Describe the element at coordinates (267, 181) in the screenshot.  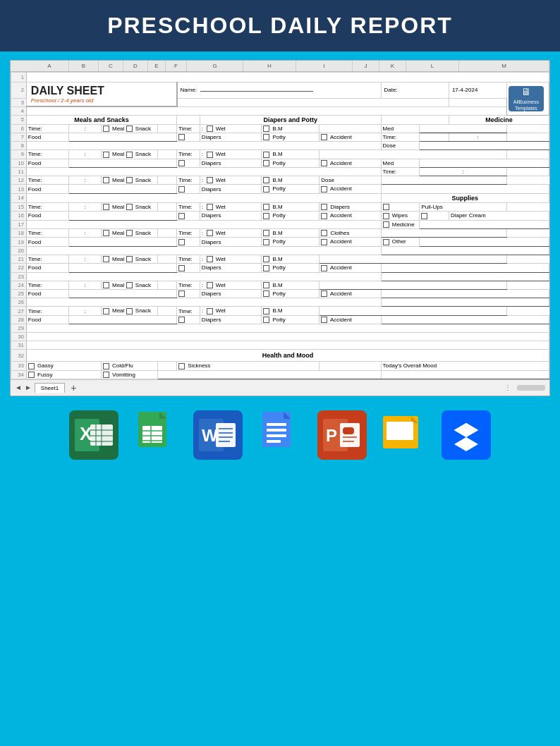
I see `bm-cb3` at that location.